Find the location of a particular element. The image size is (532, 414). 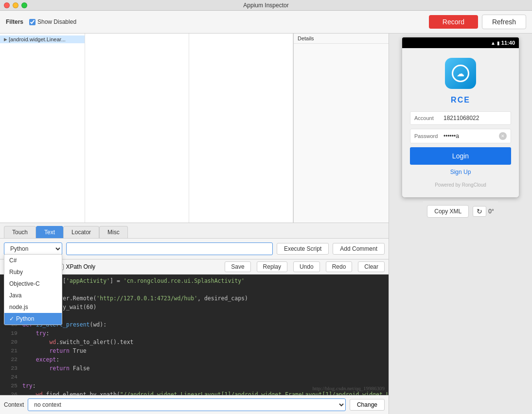

status-time: 11:40 is located at coordinates (508, 43).